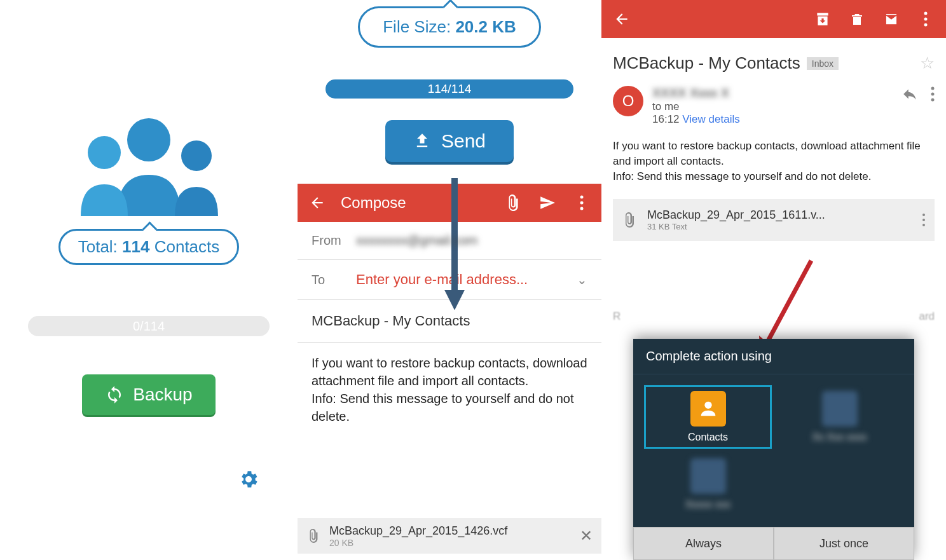  I want to click on mail-time: 16:12, so click(666, 120).